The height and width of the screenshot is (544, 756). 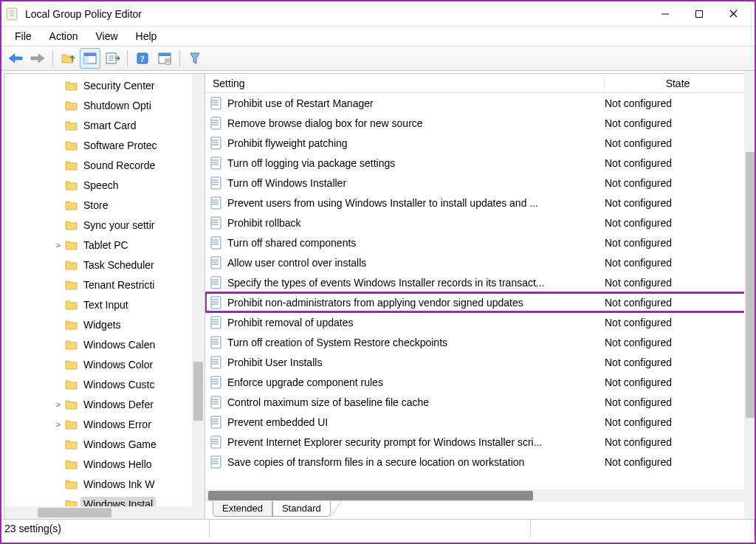 What do you see at coordinates (478, 123) in the screenshot?
I see `setting-row: Remove browse dialog box for new sourceN…` at bounding box center [478, 123].